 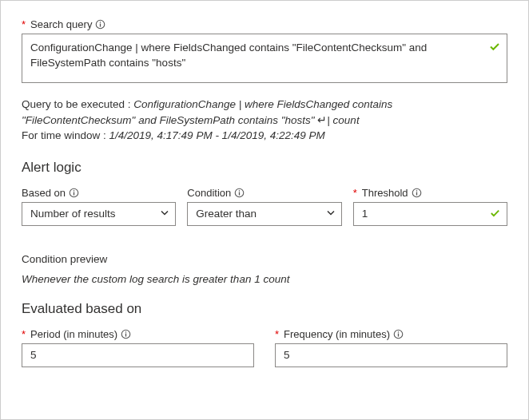 What do you see at coordinates (322, 120) in the screenshot?
I see `return-icon: ↵` at bounding box center [322, 120].